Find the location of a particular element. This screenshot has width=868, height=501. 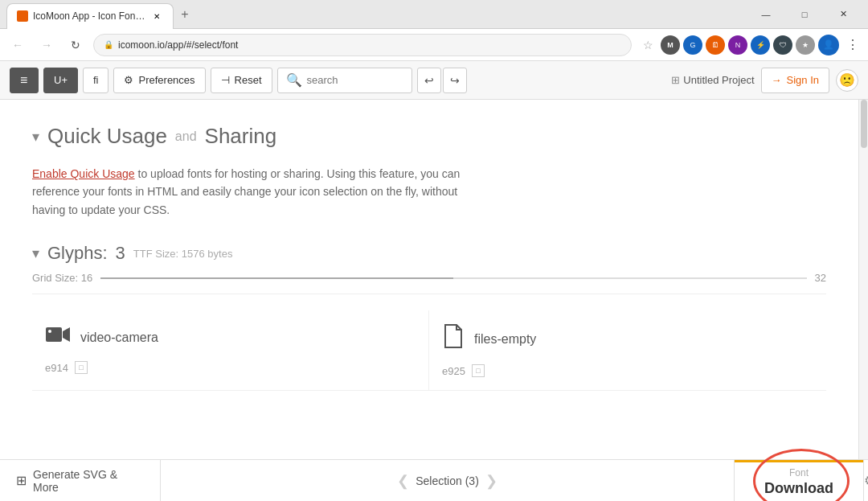

refresh-button: ↻ is located at coordinates (76, 45).